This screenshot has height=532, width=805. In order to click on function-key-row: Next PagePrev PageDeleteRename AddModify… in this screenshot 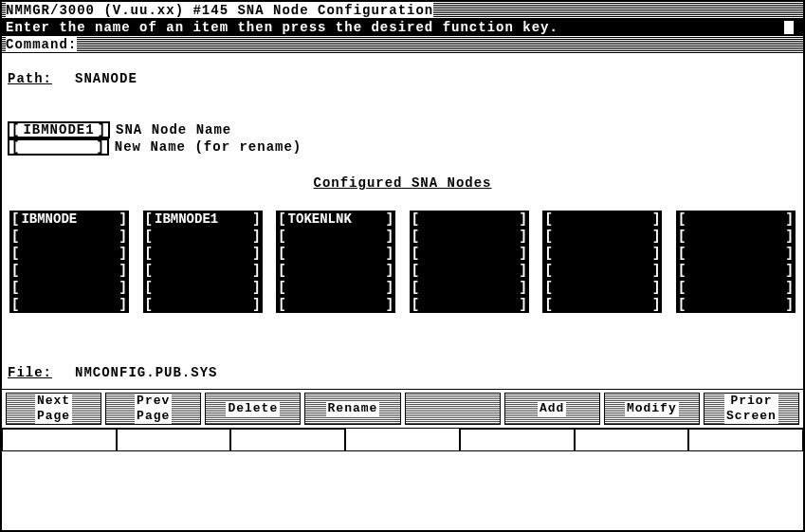, I will do `click(402, 409)`.